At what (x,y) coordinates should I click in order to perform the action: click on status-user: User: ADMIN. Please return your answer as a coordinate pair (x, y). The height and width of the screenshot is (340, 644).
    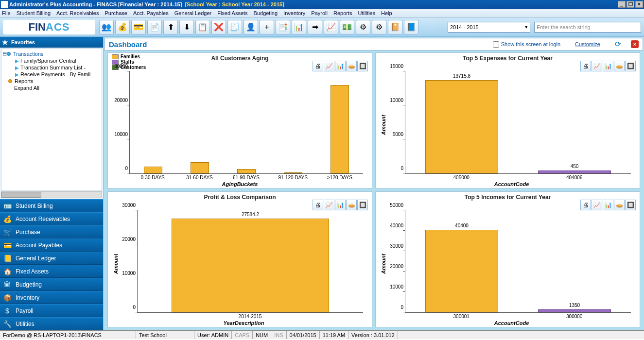
    Looking at the image, I should click on (213, 335).